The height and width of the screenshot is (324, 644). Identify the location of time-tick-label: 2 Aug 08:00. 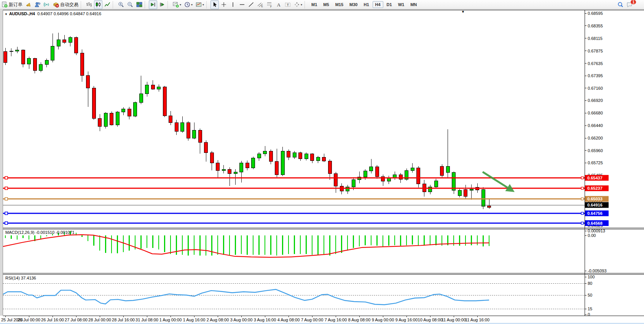
(218, 320).